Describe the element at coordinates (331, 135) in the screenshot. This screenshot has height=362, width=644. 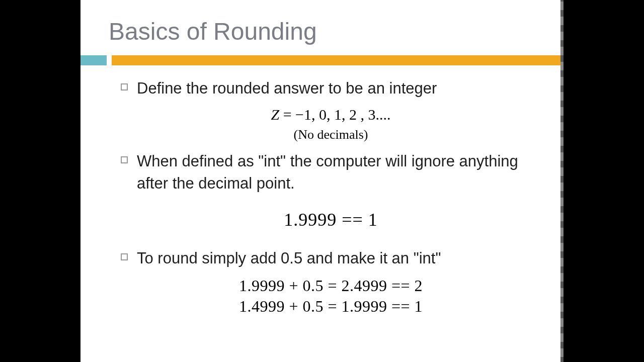
I see `math-note: (No decimals)` at that location.